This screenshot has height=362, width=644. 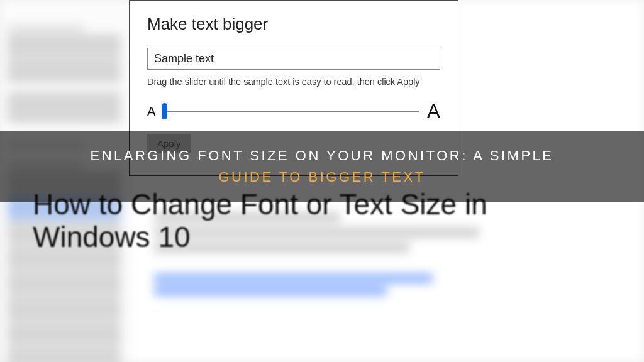 What do you see at coordinates (322, 177) in the screenshot?
I see `banner-line2: GUIDE TO BIGGER TEXT` at bounding box center [322, 177].